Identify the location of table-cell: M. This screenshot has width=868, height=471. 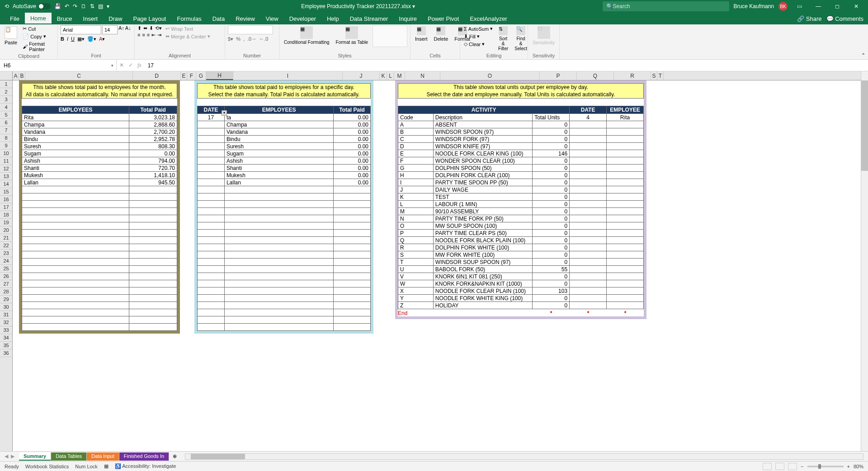
(416, 212).